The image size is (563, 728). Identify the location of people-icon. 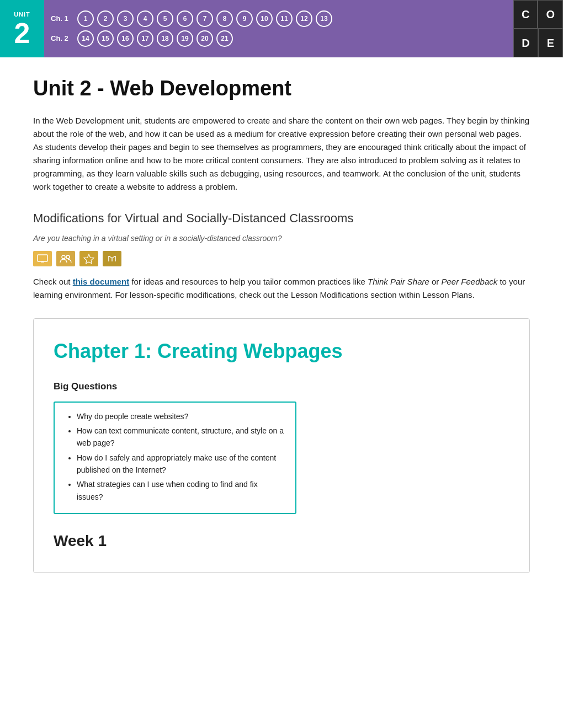
(66, 259).